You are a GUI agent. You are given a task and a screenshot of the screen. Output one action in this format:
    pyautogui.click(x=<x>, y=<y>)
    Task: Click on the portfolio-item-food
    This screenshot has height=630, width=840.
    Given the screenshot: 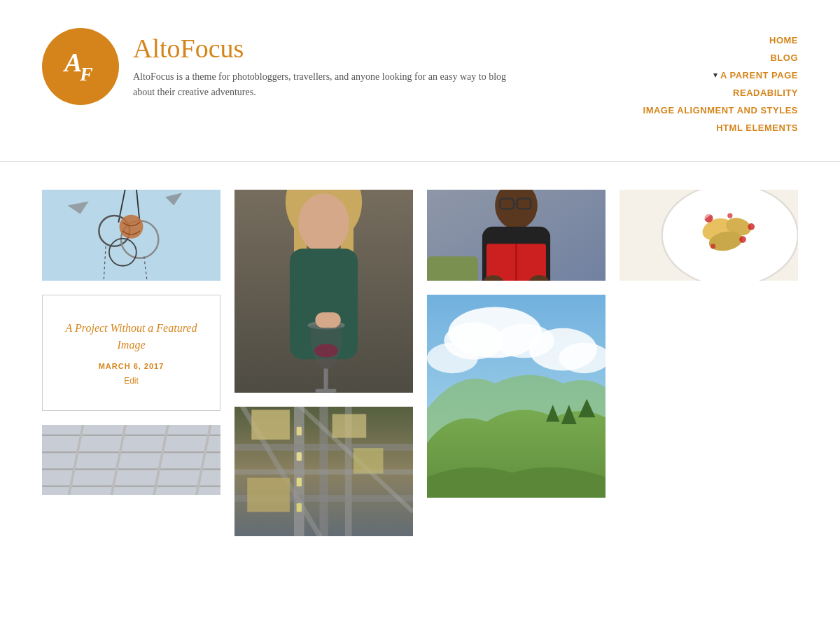 What is the action you would take?
    pyautogui.click(x=708, y=235)
    